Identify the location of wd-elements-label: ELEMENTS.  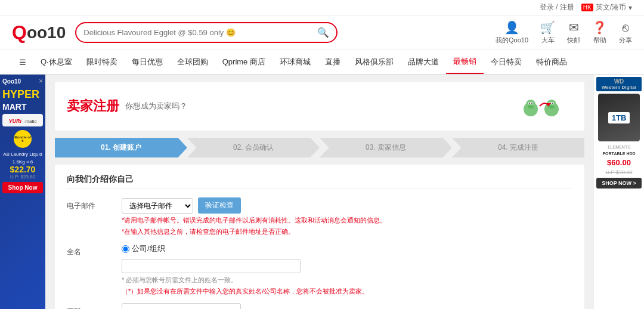
(619, 147).